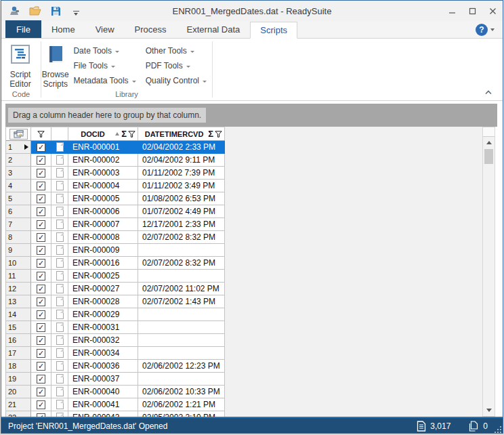 This screenshot has width=504, height=435. Describe the element at coordinates (115, 289) in the screenshot. I see `table-row: 12ENR-00002702/07/2002 11:02 PM` at that location.